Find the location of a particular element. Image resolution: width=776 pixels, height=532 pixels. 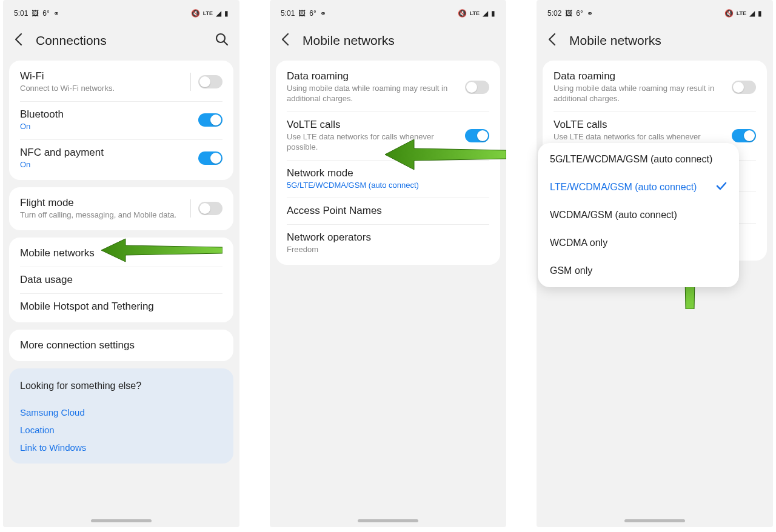

popup-option-gsm: GSM only is located at coordinates (638, 271).